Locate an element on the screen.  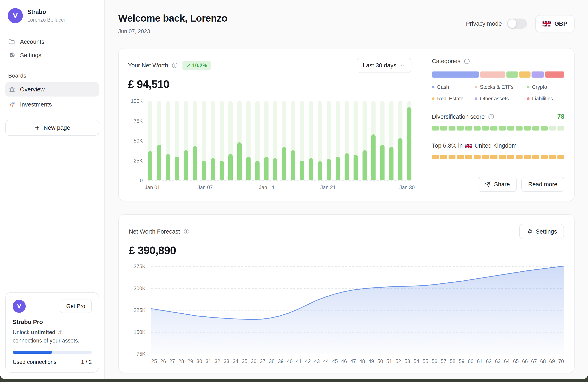
sidebar-item-label: Settings is located at coordinates (31, 55).